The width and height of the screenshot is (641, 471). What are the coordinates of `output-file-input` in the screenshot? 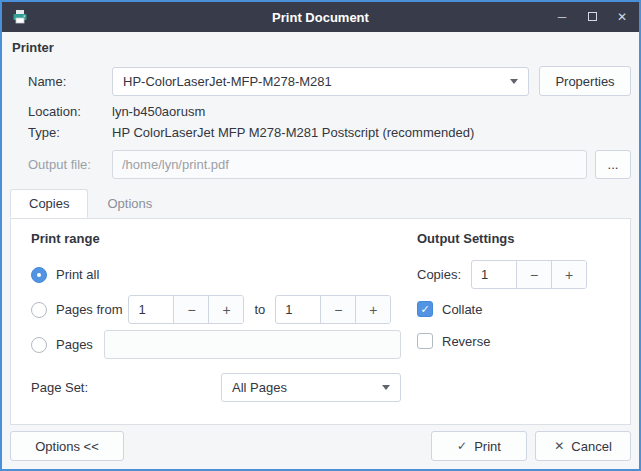 It's located at (350, 164).